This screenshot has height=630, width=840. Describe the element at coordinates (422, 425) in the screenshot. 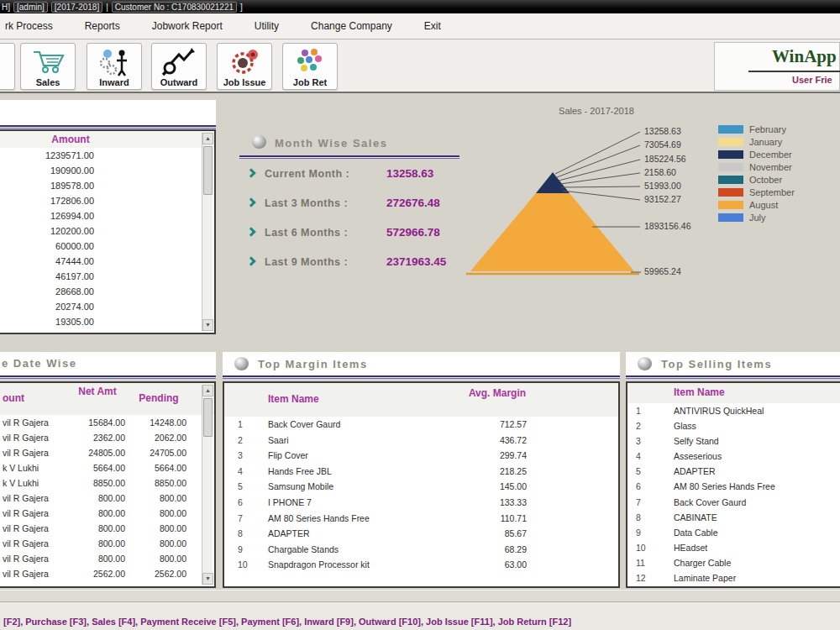

I see `top-margin-row: 1 Back Cover Gaurd 712.57` at that location.